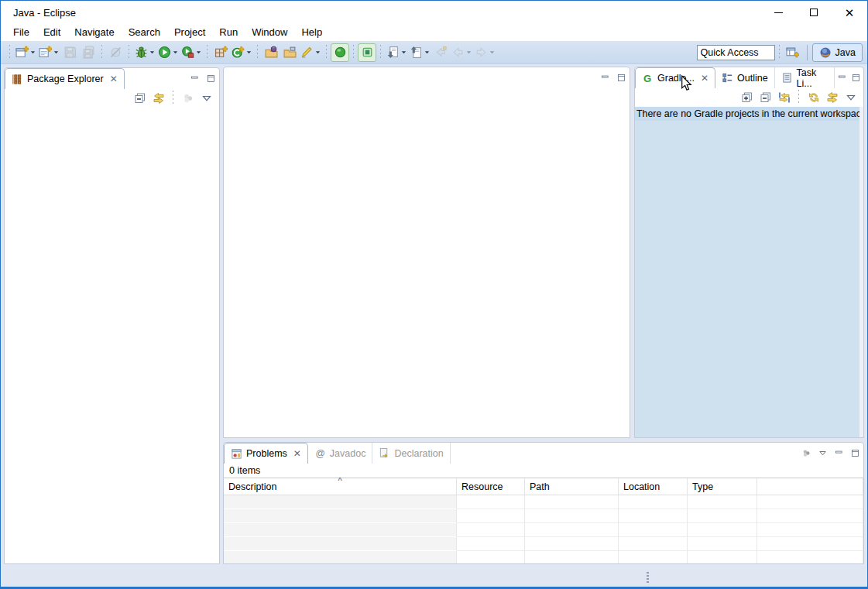  I want to click on window-close-button: ✕, so click(849, 12).